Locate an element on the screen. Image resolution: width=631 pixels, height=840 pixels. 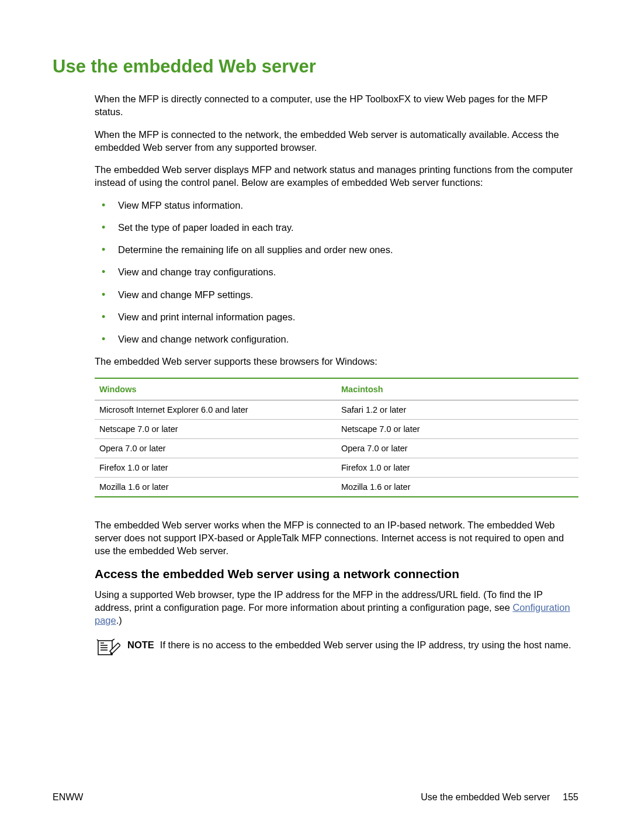
list-item: View and change MFP settings. is located at coordinates (337, 295).